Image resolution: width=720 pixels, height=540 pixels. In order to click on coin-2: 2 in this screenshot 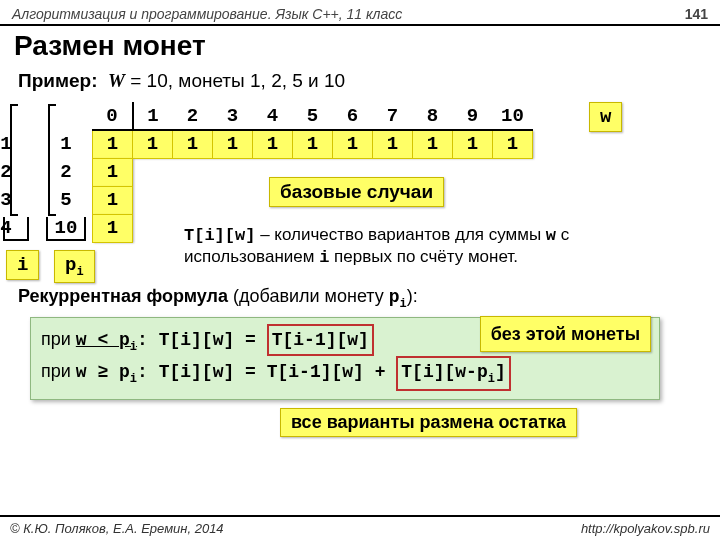, I will do `click(66, 172)`.